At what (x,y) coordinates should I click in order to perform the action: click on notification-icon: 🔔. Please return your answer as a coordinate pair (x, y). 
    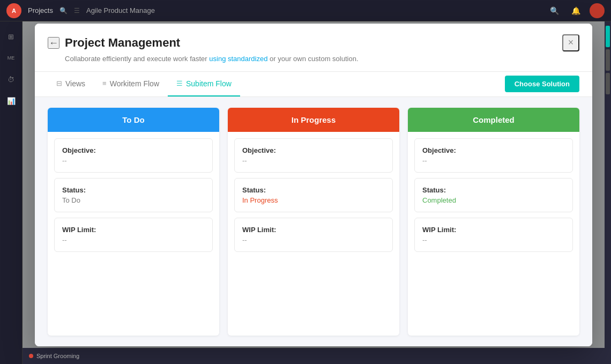
    Looking at the image, I should click on (576, 11).